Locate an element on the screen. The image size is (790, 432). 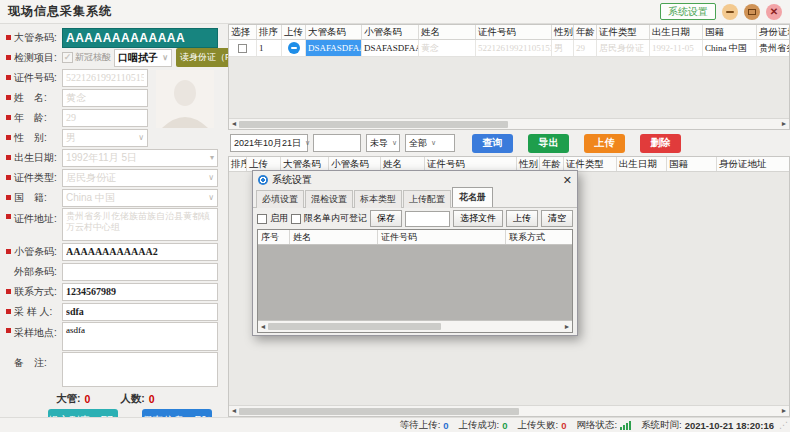
history-table-hscrollbar: ◄ ► is located at coordinates (509, 410).